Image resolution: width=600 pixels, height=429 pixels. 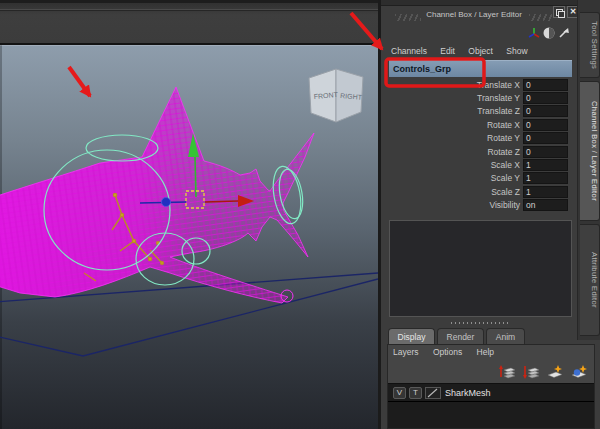 What do you see at coordinates (480, 268) in the screenshot?
I see `channel-box-empty-area` at bounding box center [480, 268].